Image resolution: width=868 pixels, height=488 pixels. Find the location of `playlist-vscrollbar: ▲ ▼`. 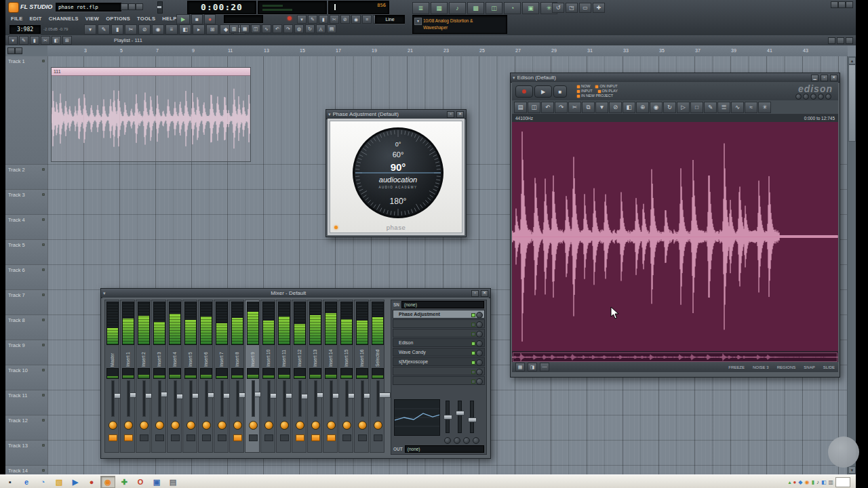

playlist-vscrollbar: ▲ ▼ is located at coordinates (852, 266).